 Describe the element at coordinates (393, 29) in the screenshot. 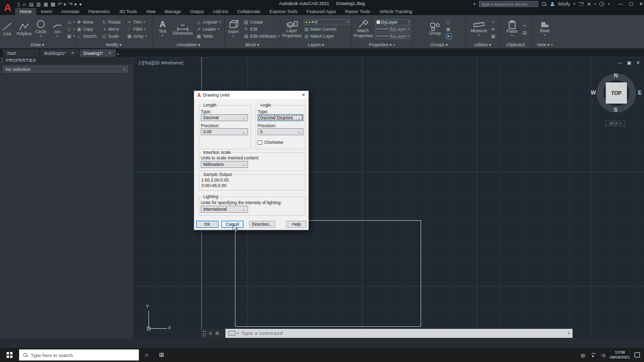

I see `lineweight-dropdown: ByLayer▾` at that location.